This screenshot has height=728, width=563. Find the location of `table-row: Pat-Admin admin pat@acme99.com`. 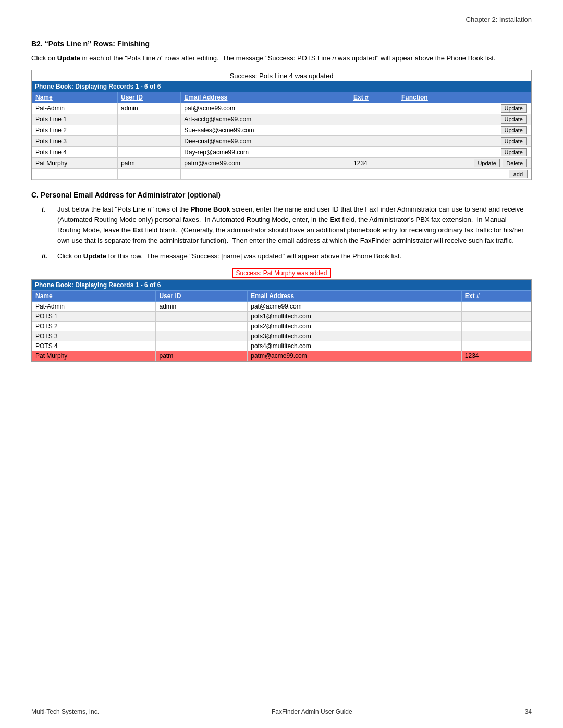

table-row: Pat-Admin admin pat@acme99.com is located at coordinates (282, 306).